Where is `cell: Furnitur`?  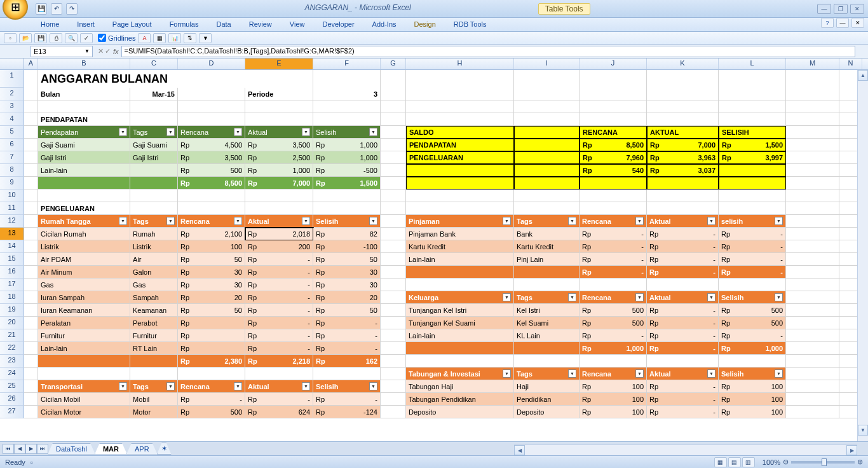
cell: Furnitur is located at coordinates (84, 336).